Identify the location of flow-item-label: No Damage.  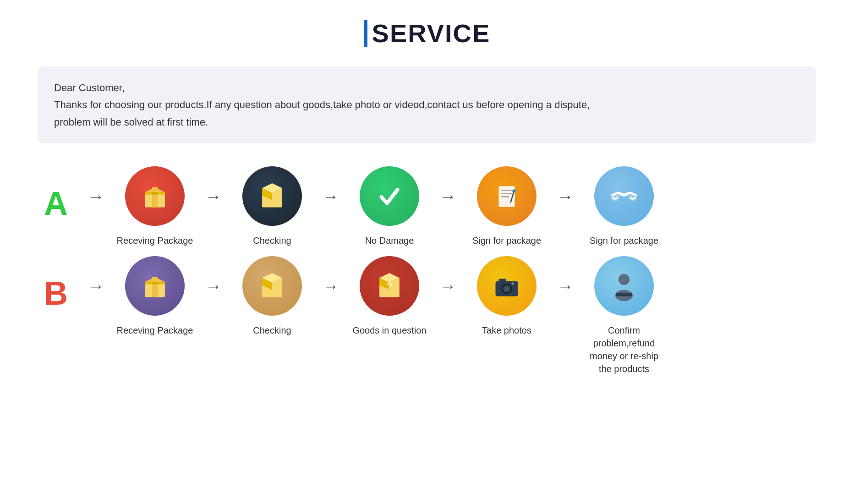
(389, 241).